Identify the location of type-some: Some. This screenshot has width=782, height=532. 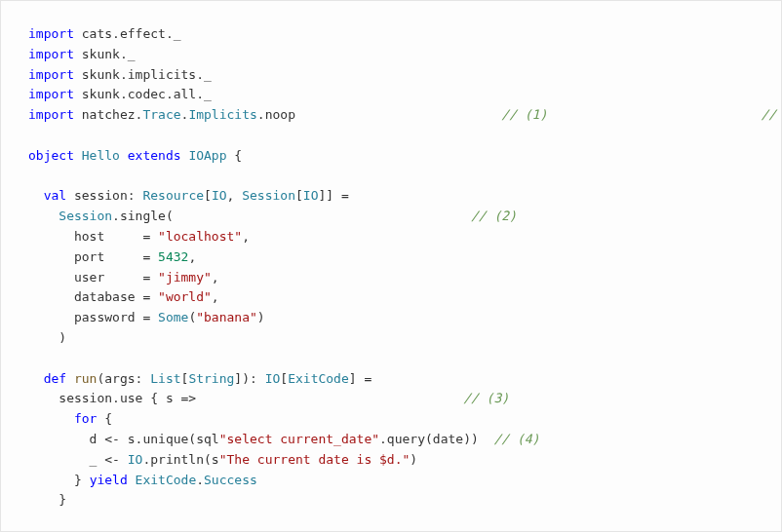
(174, 318).